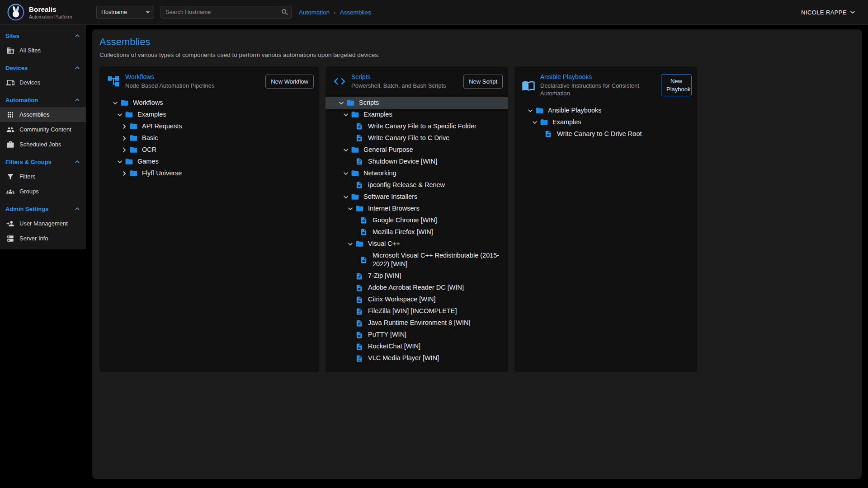  What do you see at coordinates (209, 150) in the screenshot?
I see `tree-folder-ocr: OCR` at bounding box center [209, 150].